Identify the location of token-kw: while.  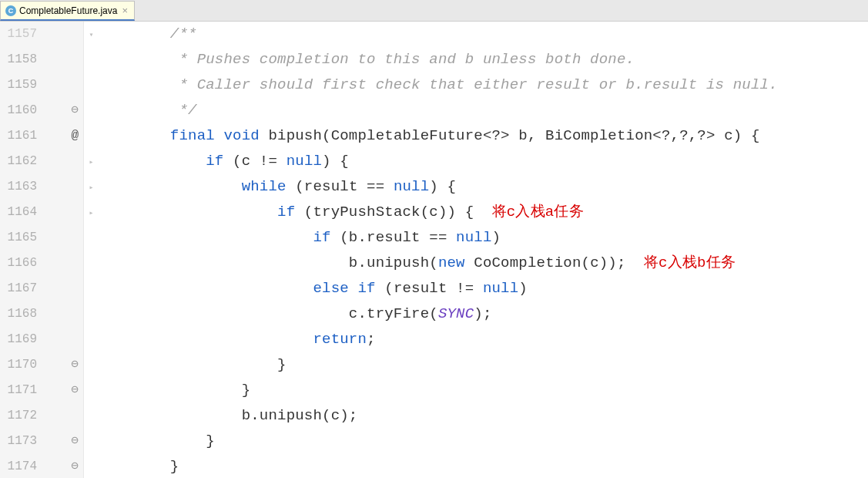
(269, 187).